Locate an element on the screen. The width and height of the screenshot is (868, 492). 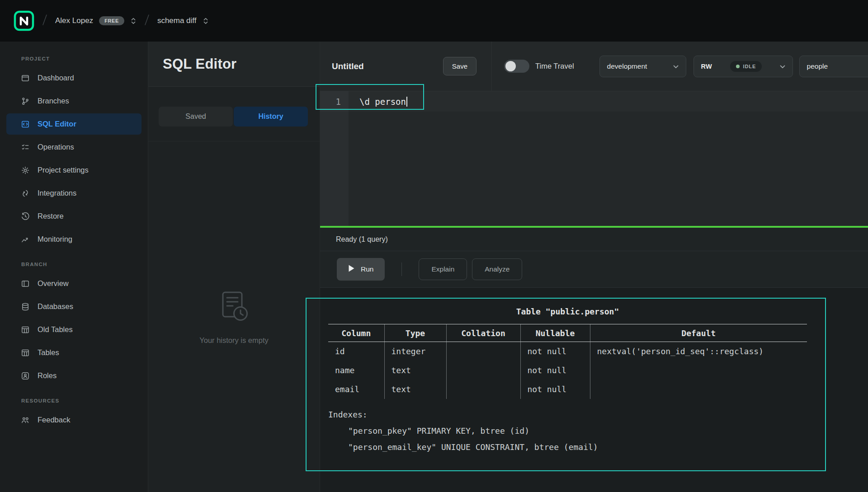
sidebar-section-label: PROJECT is located at coordinates (81, 59).